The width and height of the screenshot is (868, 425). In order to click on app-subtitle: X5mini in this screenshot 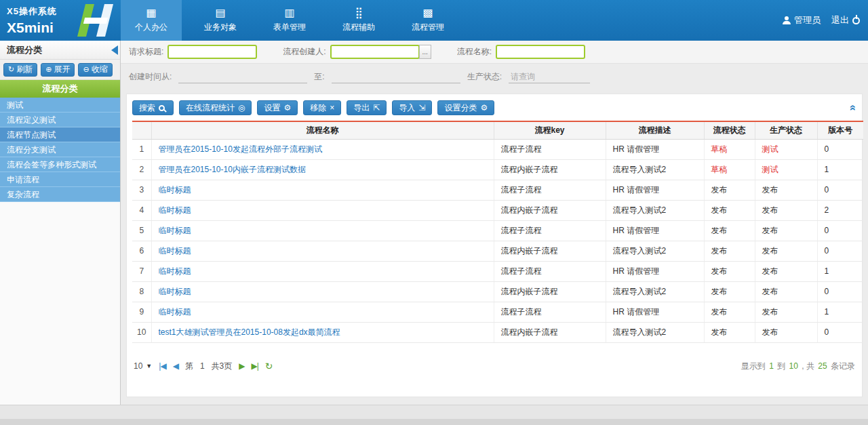, I will do `click(32, 28)`.